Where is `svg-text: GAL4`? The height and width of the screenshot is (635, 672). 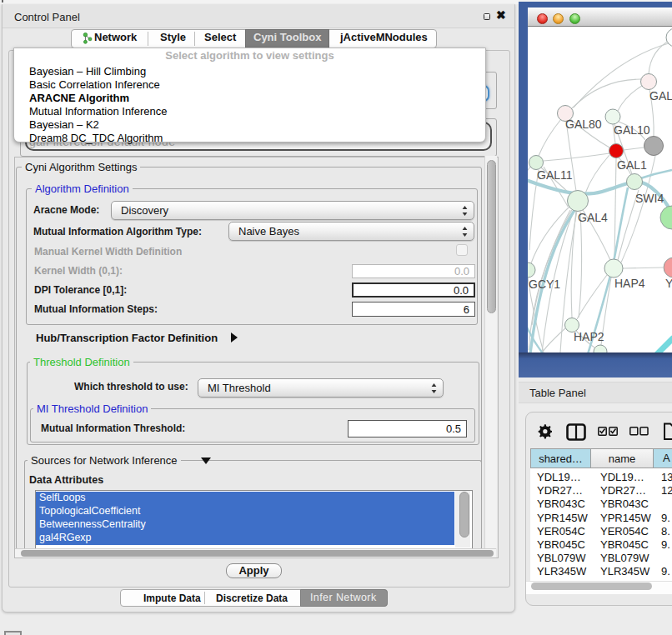 svg-text: GAL4 is located at coordinates (593, 218).